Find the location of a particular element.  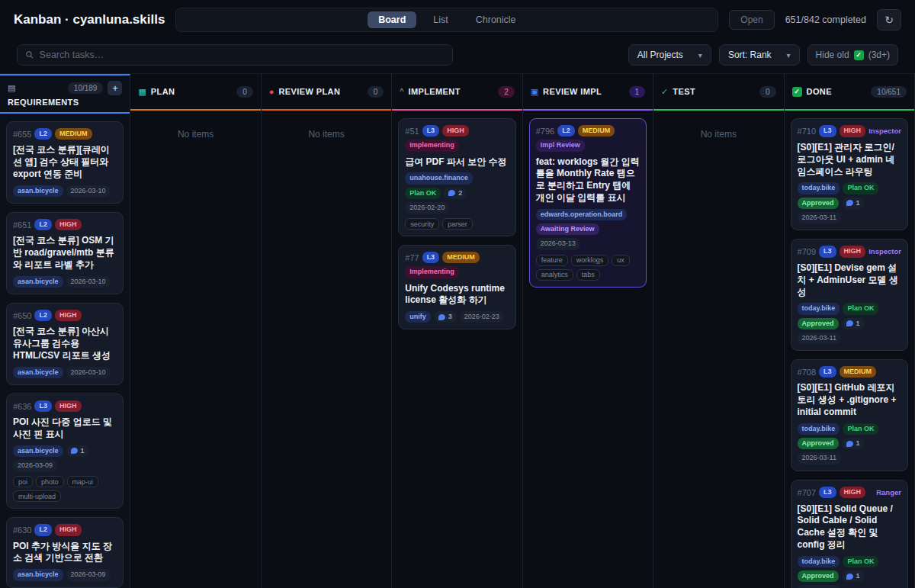

task-card-header: #710L3HIGHInspector is located at coordinates (849, 131).